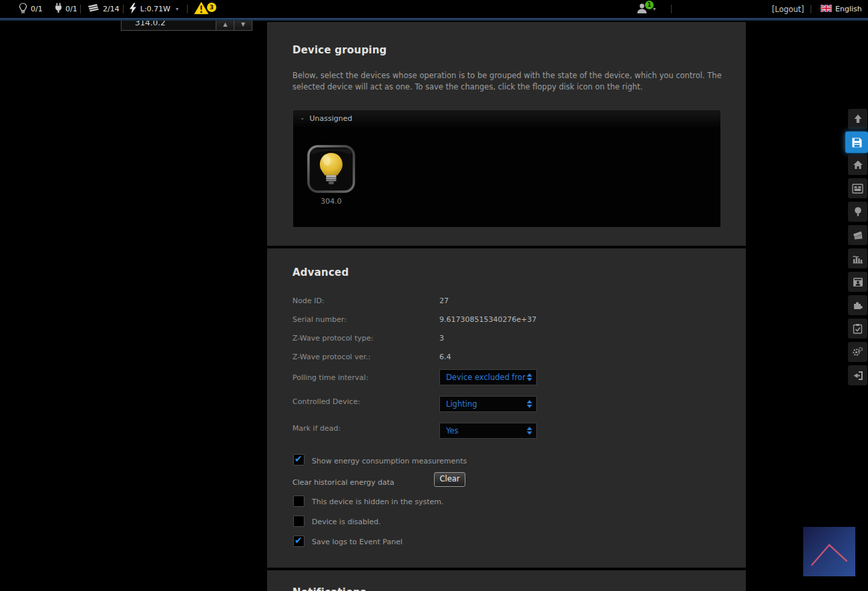 The image size is (868, 591). Describe the element at coordinates (31, 9) in the screenshot. I see `lights-status: 0/1` at that location.